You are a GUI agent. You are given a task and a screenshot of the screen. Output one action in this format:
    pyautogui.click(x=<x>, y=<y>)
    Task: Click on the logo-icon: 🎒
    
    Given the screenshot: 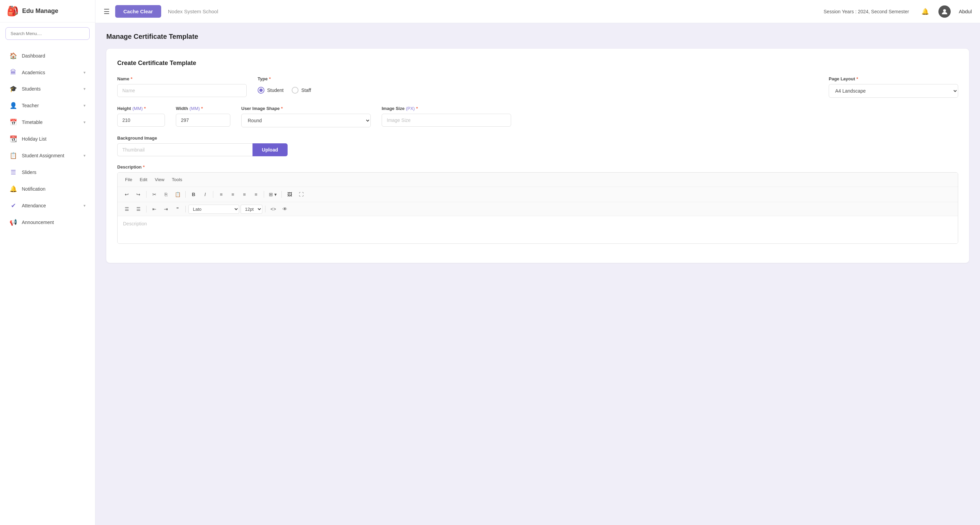 What is the action you would take?
    pyautogui.click(x=13, y=11)
    